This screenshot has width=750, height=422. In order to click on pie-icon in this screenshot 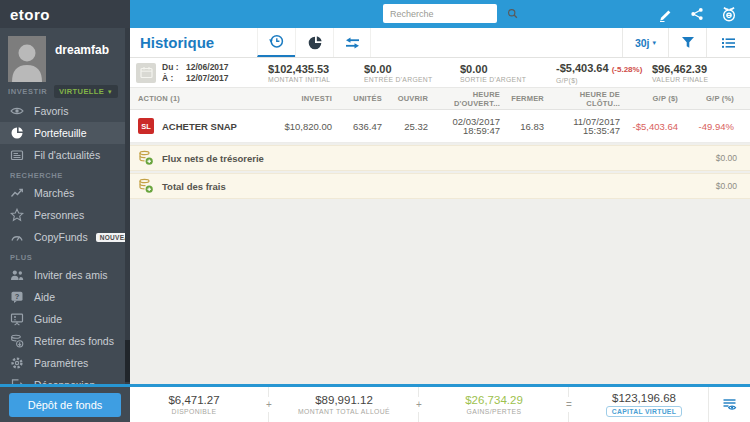, I will do `click(17, 133)`.